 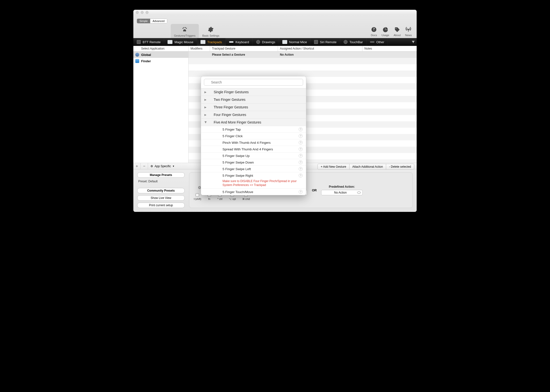 What do you see at coordinates (397, 35) in the screenshot?
I see `about-label: About` at bounding box center [397, 35].